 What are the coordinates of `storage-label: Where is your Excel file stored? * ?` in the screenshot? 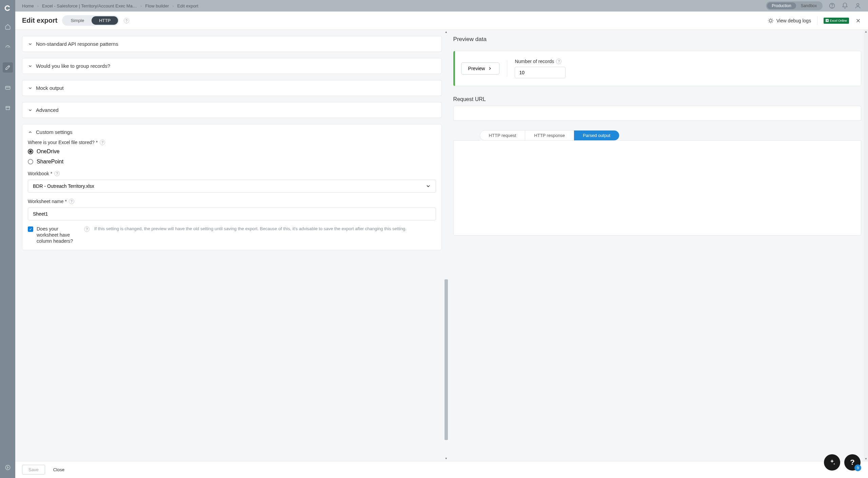 It's located at (232, 142).